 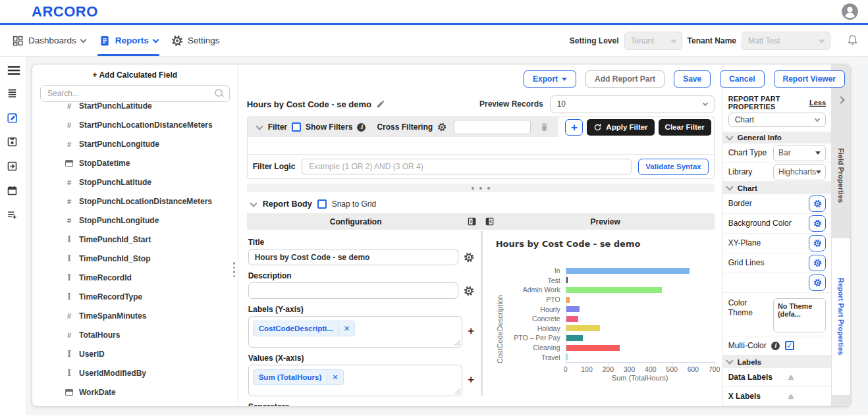 I want to click on field-item: WorkDate, so click(x=151, y=392).